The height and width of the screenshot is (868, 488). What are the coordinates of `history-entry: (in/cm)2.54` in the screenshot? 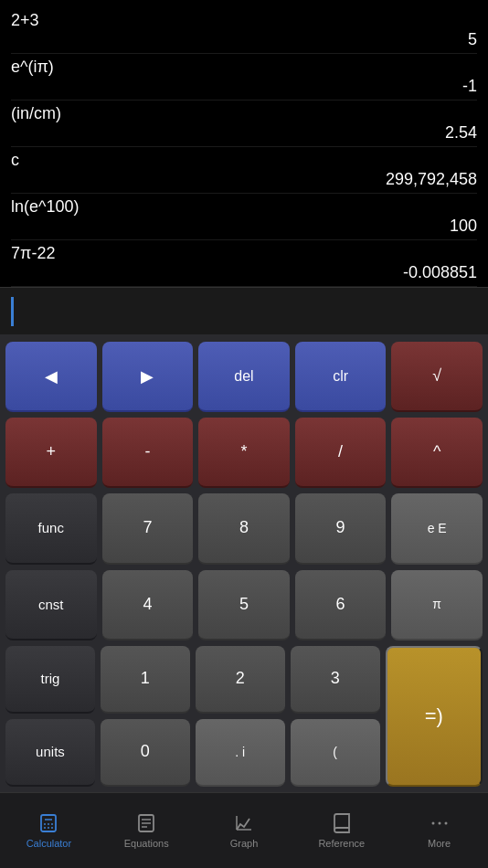 It's located at (244, 124).